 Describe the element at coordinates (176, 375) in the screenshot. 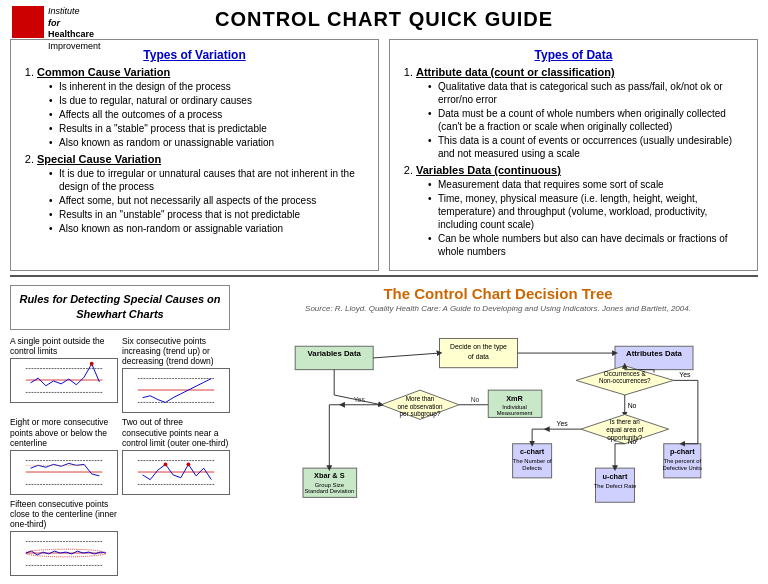

I see `chart-six-consec: Six consecutive points increasing (trend…` at that location.